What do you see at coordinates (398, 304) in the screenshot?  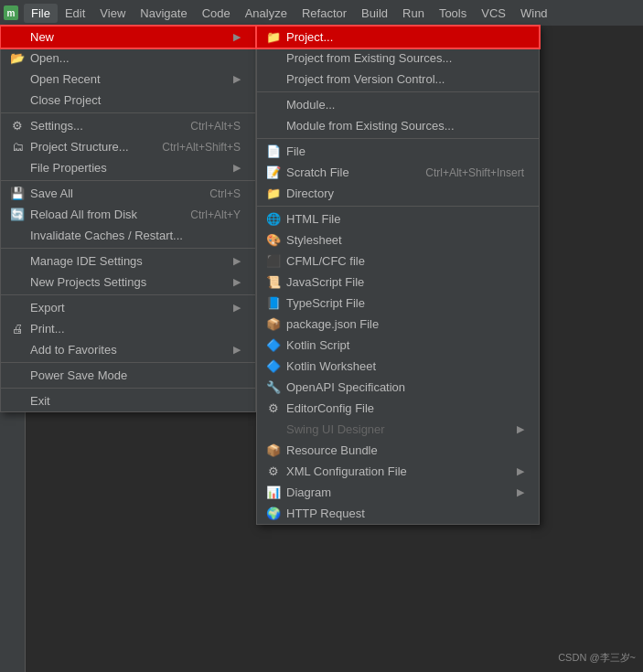 I see `submenu-ts-file: 📘 TypeScript File` at bounding box center [398, 304].